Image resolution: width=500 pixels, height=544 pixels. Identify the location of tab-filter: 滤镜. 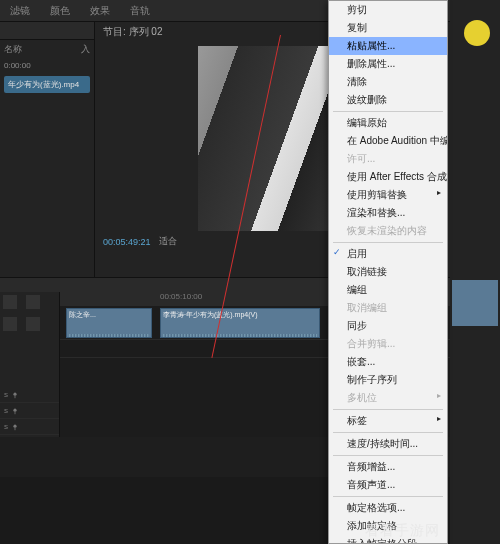
(20, 10).